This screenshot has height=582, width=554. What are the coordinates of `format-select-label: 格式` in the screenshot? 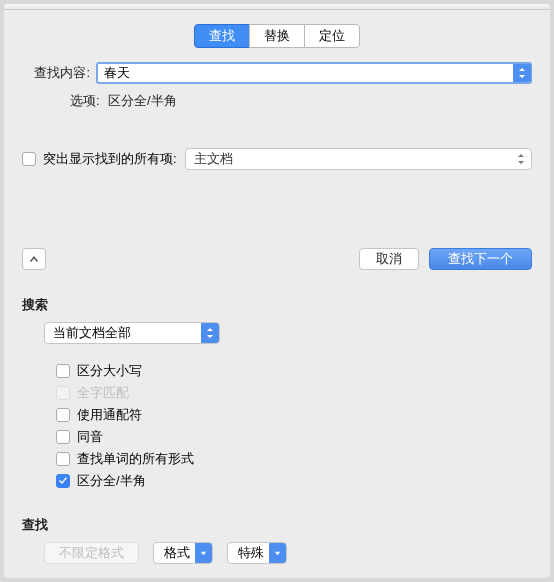 It's located at (177, 553).